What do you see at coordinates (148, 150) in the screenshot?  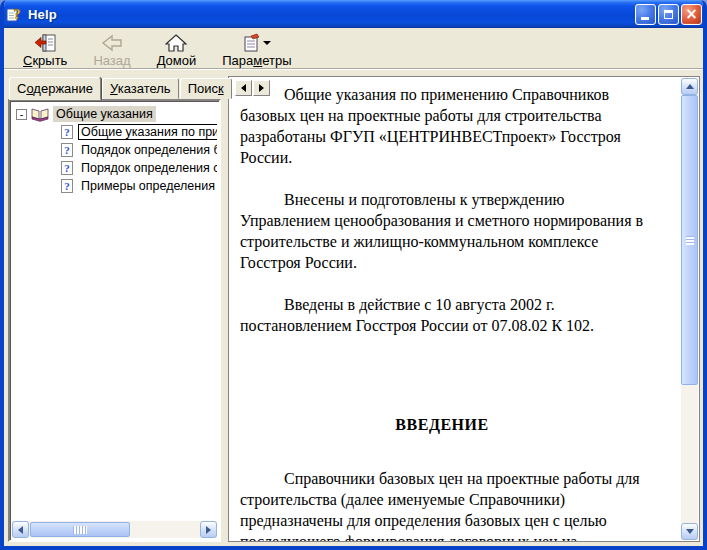 I see `tree-item-label: Подядок определения базо` at bounding box center [148, 150].